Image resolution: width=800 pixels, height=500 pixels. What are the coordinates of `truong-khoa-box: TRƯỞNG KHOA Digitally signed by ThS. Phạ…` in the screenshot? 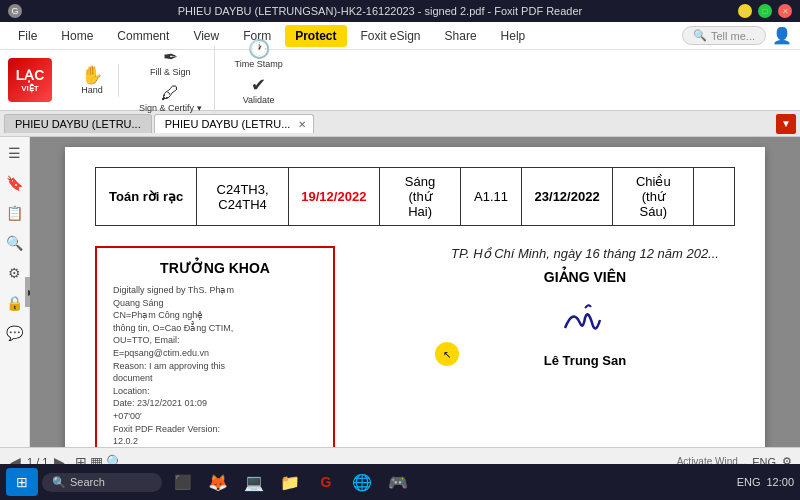 It's located at (215, 346).